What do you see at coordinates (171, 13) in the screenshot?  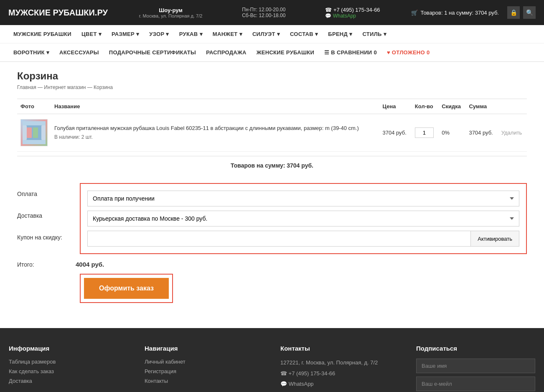 I see `showroom-info: Шоу-рум г. Москва, ул. Полярная д. 7/2` at bounding box center [171, 13].